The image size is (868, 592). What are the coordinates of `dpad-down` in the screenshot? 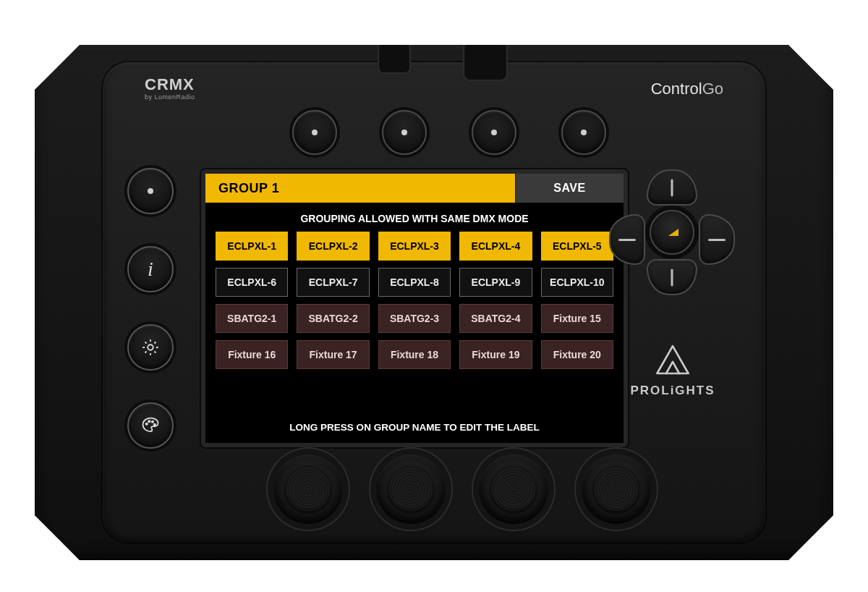 It's located at (672, 277).